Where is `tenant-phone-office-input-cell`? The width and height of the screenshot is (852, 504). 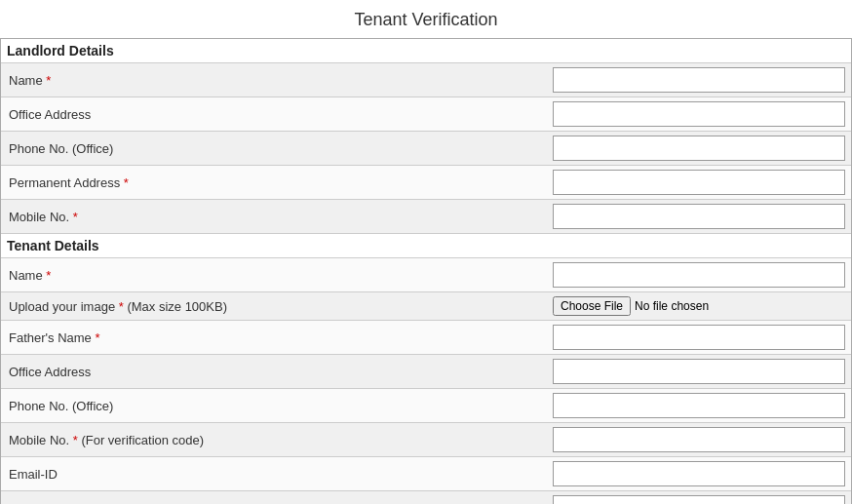
tenant-phone-office-input-cell is located at coordinates (699, 406).